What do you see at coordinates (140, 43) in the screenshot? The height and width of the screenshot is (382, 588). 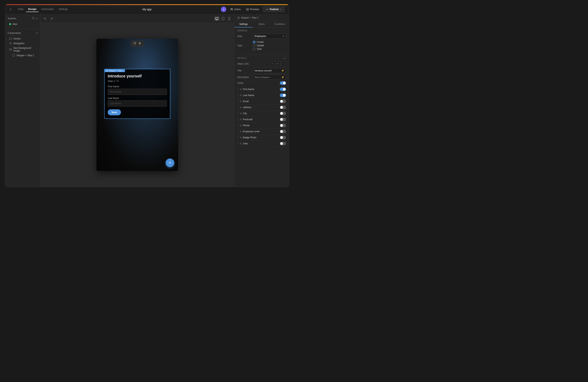 I see `delete-canvas-icon` at bounding box center [140, 43].